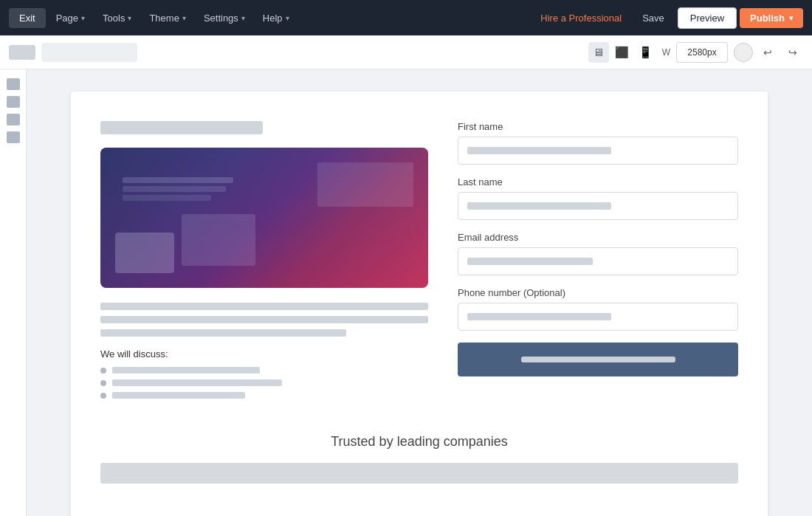 The height and width of the screenshot is (516, 812). What do you see at coordinates (598, 254) in the screenshot?
I see `email-field: Email address` at bounding box center [598, 254].